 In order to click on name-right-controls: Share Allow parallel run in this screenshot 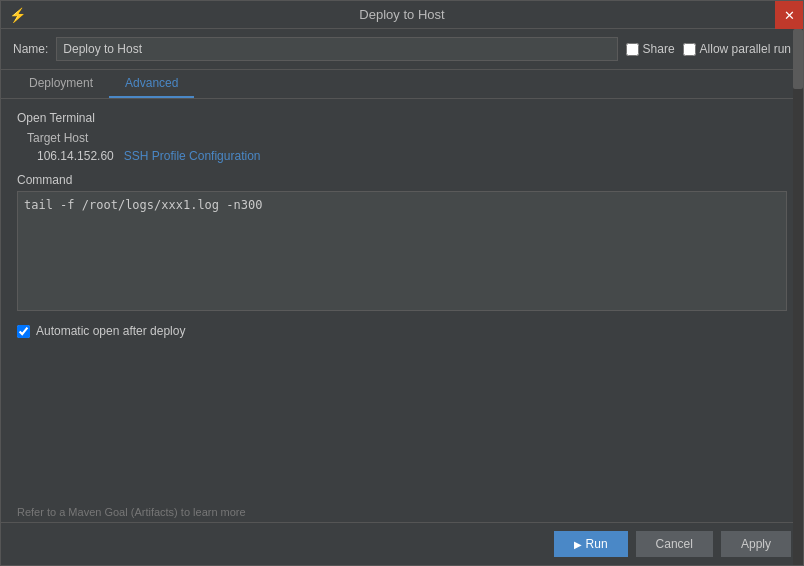, I will do `click(708, 49)`.